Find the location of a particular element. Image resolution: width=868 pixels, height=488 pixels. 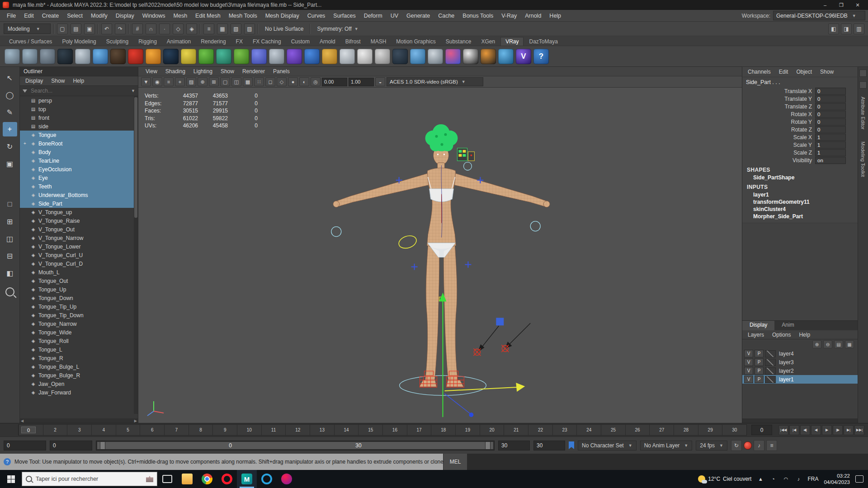

shelf-tab: DazToMaya is located at coordinates (543, 42).